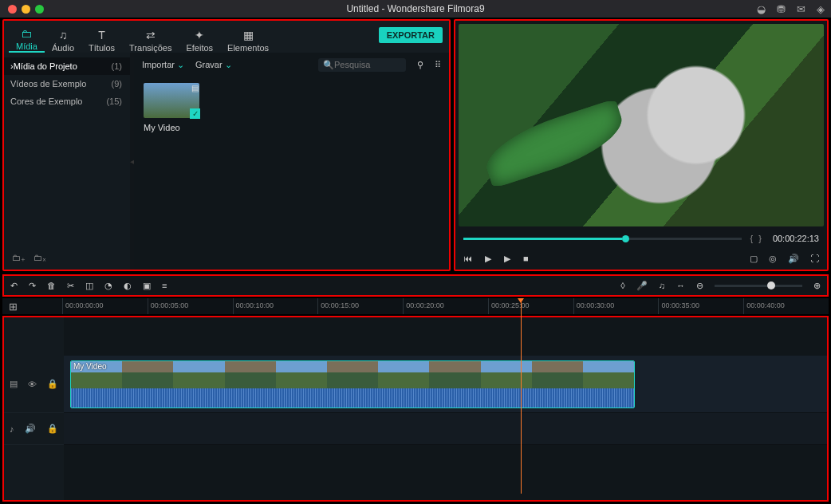 The width and height of the screenshot is (831, 504). I want to click on tab-label: Títulos, so click(102, 48).